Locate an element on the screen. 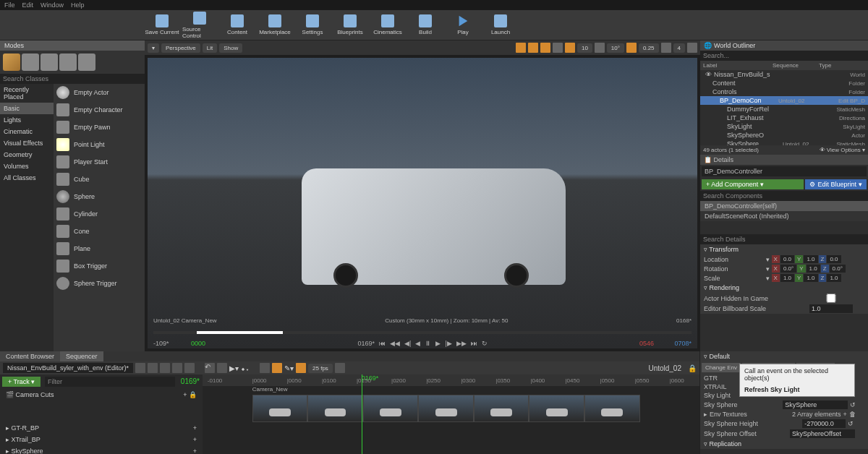 Image resolution: width=868 pixels, height=454 pixels. build-button: Build is located at coordinates (425, 25).